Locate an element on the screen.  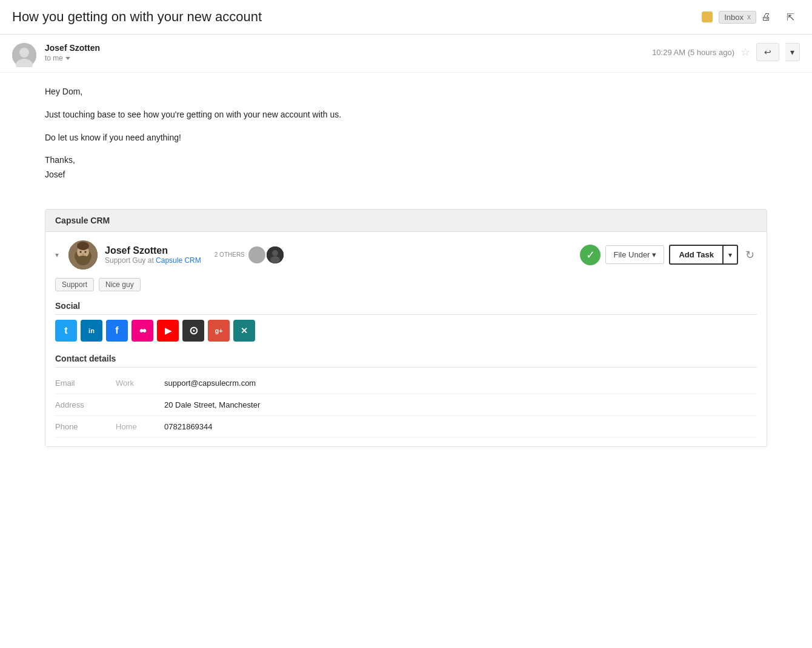
social-row: t in f •• ▶ ⊙ g+ ✕ is located at coordinates (406, 331).